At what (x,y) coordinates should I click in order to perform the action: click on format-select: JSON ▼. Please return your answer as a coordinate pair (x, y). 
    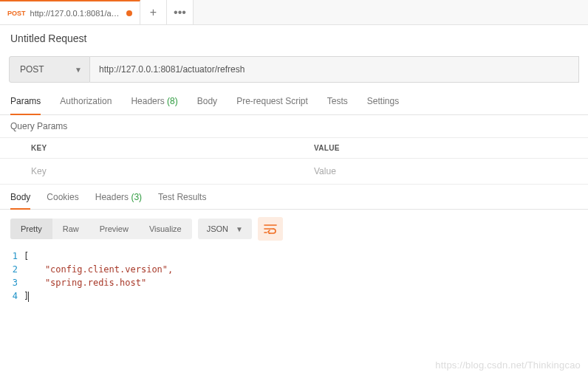
    Looking at the image, I should click on (225, 229).